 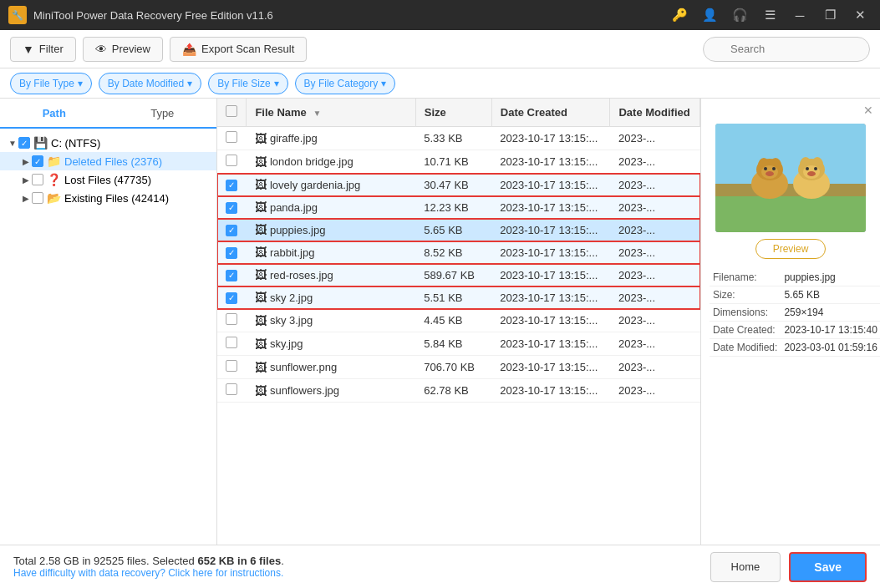 I want to click on tree-toggle-lost: ▶, so click(x=26, y=180).